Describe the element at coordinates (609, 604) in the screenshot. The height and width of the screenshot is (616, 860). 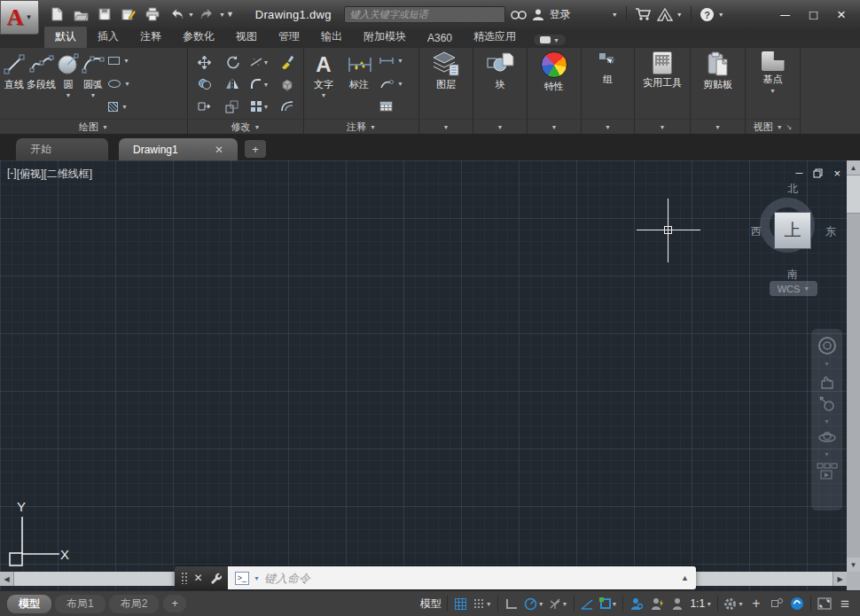
I see `object-snap-toggle: ▼` at that location.